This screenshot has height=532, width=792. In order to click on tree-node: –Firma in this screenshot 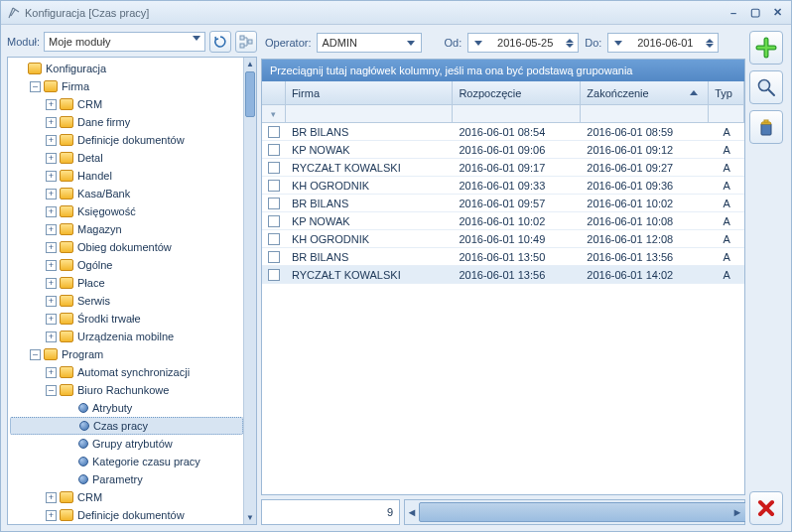, I will do `click(127, 86)`.